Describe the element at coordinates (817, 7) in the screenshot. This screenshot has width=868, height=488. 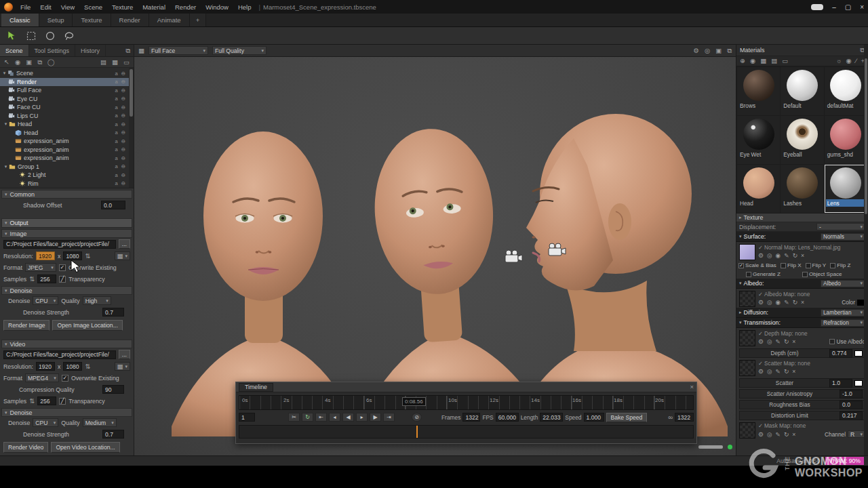
I see `titlebar-widget` at that location.